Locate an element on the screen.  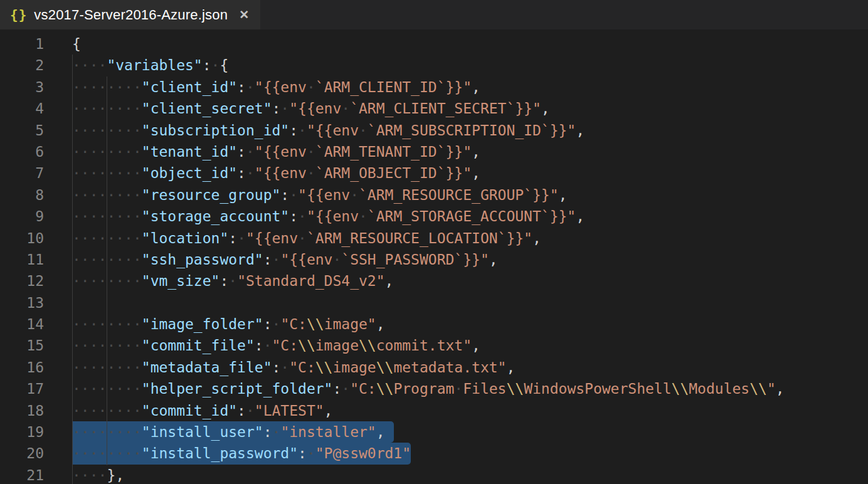
line-content: ········"ssh_password":·"{{env·`SSH_PASS… is located at coordinates (456, 260).